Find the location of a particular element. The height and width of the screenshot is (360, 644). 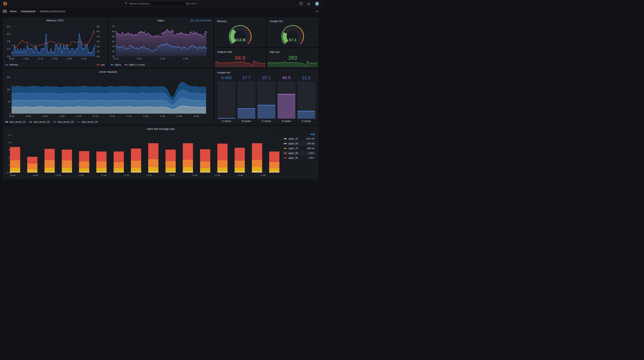

client-page-load-chart: 0 ms1 s2 s3 s4 s5 s16:5016:5517:0017:051… is located at coordinates (159, 155).